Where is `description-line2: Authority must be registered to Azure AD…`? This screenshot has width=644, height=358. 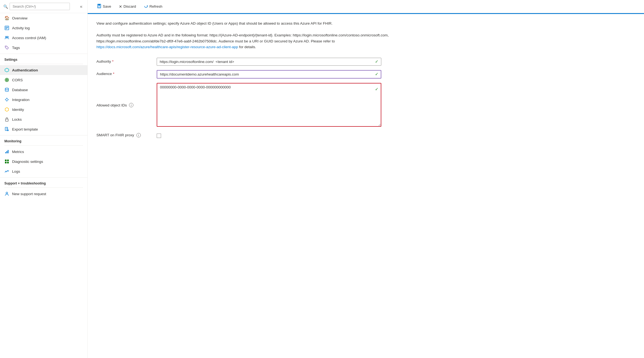
description-line2: Authority must be registered to Azure AD… is located at coordinates (247, 41).